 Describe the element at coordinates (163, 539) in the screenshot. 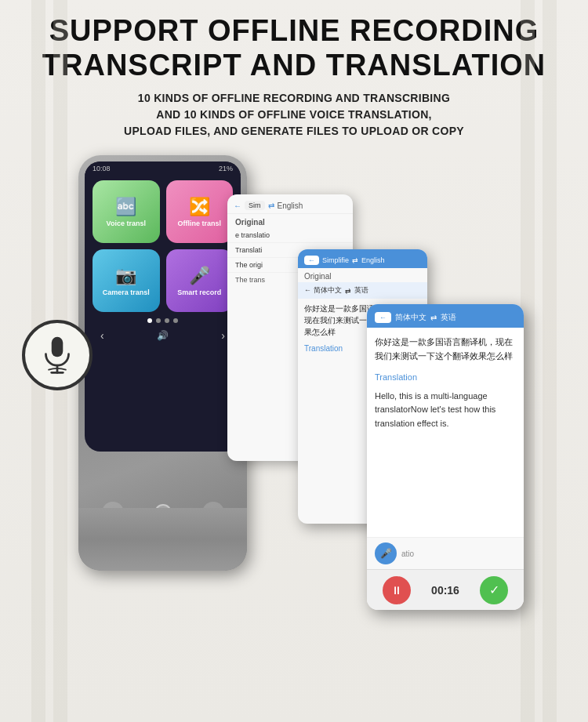

I see `device-bottom-grip` at that location.